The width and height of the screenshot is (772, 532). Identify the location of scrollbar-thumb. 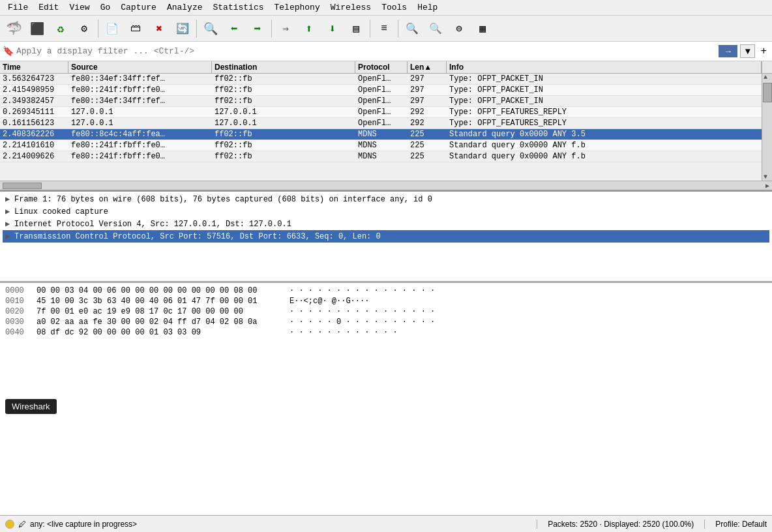
(767, 93).